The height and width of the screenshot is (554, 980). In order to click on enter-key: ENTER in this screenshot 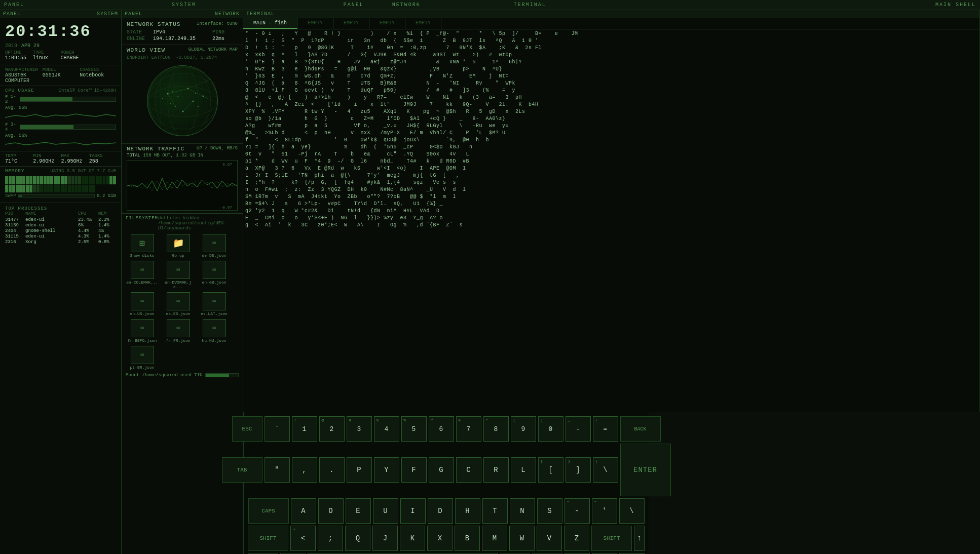, I will do `click(646, 470)`.